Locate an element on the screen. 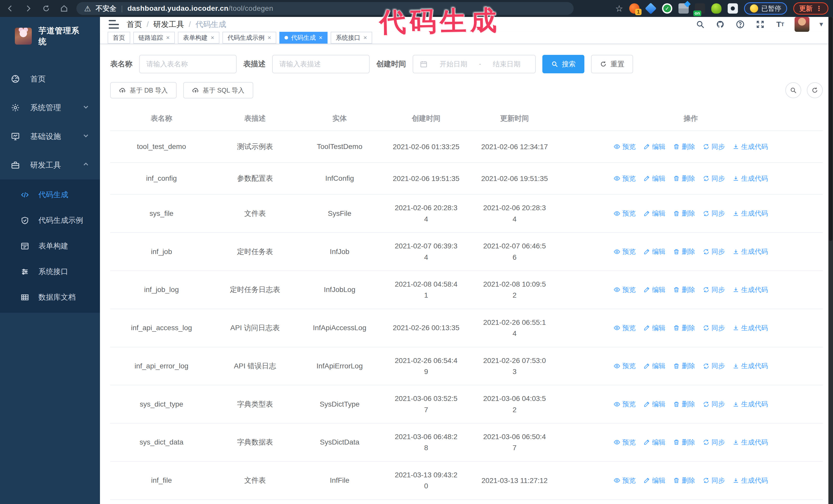  extension-icon-dark: on is located at coordinates (700, 8).